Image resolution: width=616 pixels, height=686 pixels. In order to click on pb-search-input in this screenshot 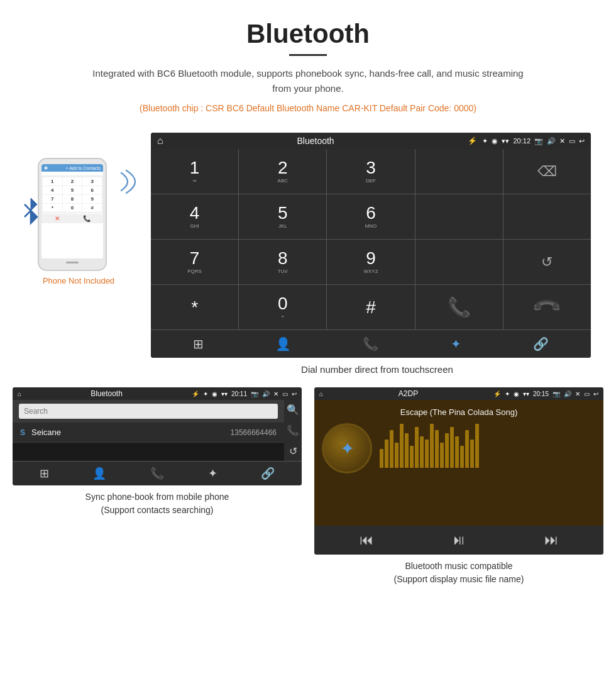, I will do `click(148, 411)`.